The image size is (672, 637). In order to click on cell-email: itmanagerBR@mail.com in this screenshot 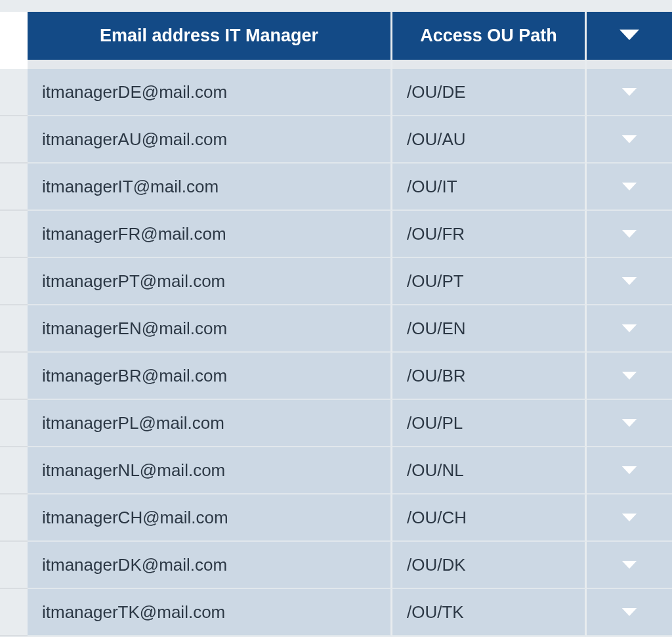, I will do `click(210, 376)`.